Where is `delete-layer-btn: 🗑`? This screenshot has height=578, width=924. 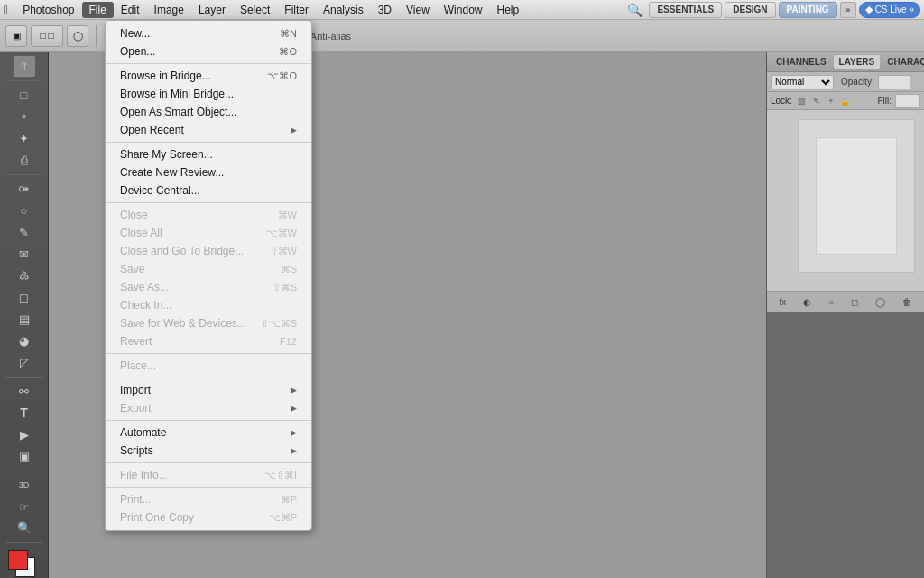
delete-layer-btn: 🗑 is located at coordinates (907, 302).